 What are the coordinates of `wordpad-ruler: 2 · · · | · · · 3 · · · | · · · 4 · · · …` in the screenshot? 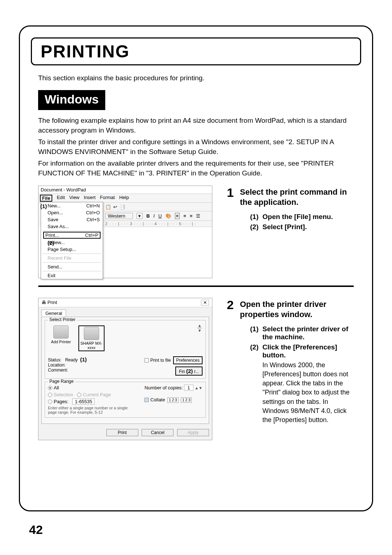 It's located at (158, 224).